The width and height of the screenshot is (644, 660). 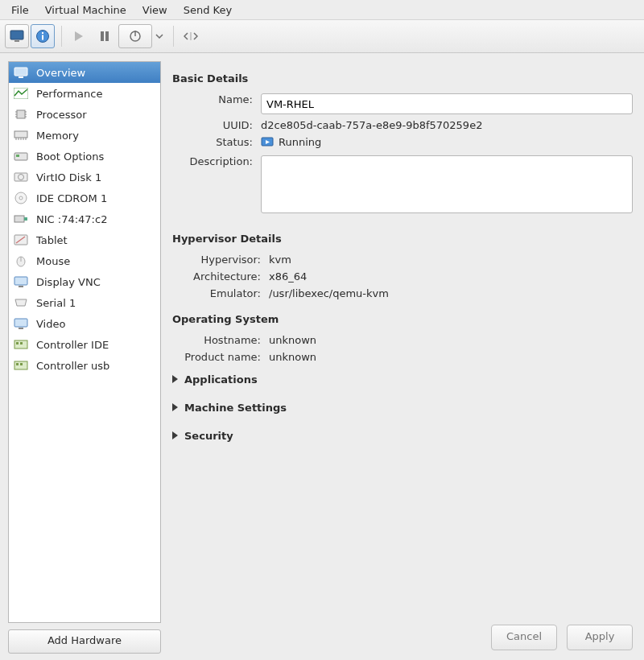 I want to click on sidebar-item-controller-usb: Controller usb, so click(x=85, y=365).